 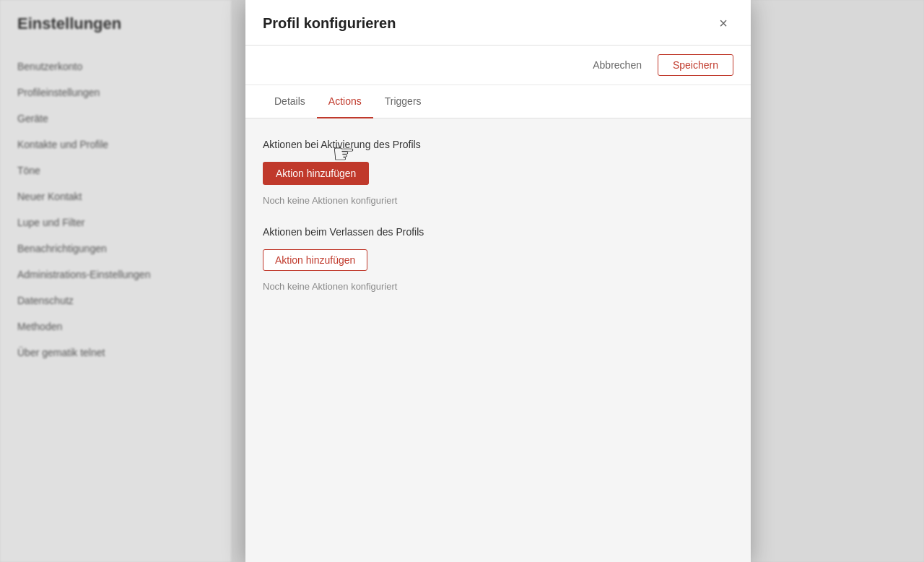 What do you see at coordinates (498, 201) in the screenshot?
I see `no-actions-text-1: Noch keine Aktionen konfiguriert` at bounding box center [498, 201].